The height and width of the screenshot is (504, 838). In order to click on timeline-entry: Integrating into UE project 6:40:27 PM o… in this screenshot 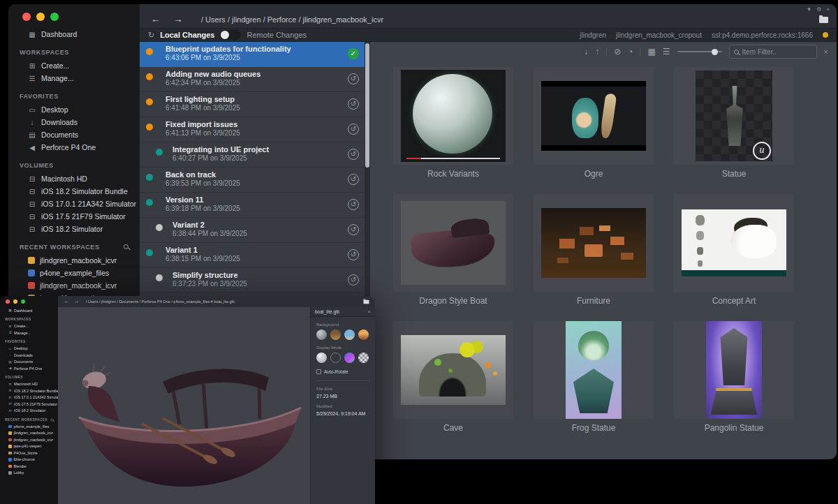, I will do `click(252, 155)`.